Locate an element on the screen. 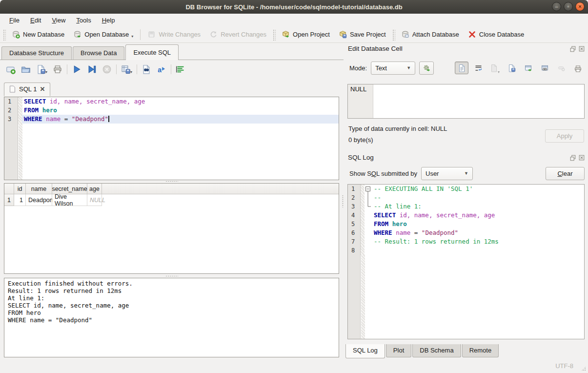 This screenshot has height=373, width=588. tab-browse-data: Browse Data is located at coordinates (99, 53).